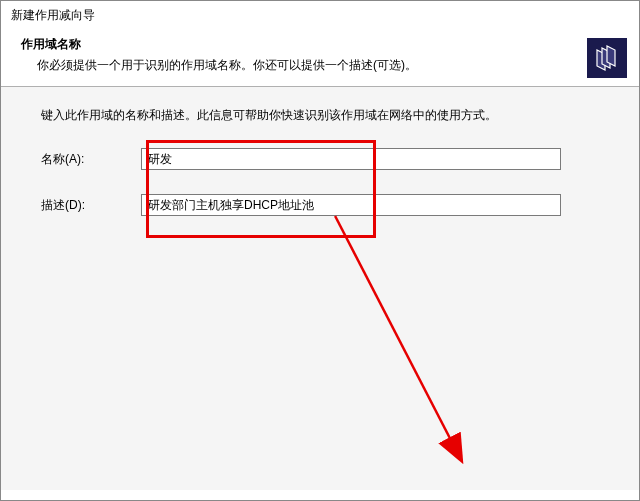 The width and height of the screenshot is (640, 501). I want to click on name-row: 名称(A):, so click(320, 159).